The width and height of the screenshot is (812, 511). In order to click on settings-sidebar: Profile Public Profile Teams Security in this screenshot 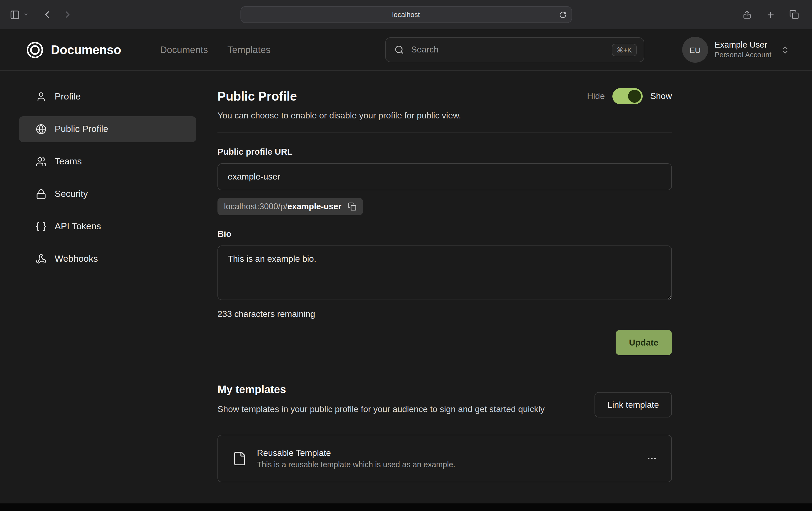, I will do `click(108, 181)`.